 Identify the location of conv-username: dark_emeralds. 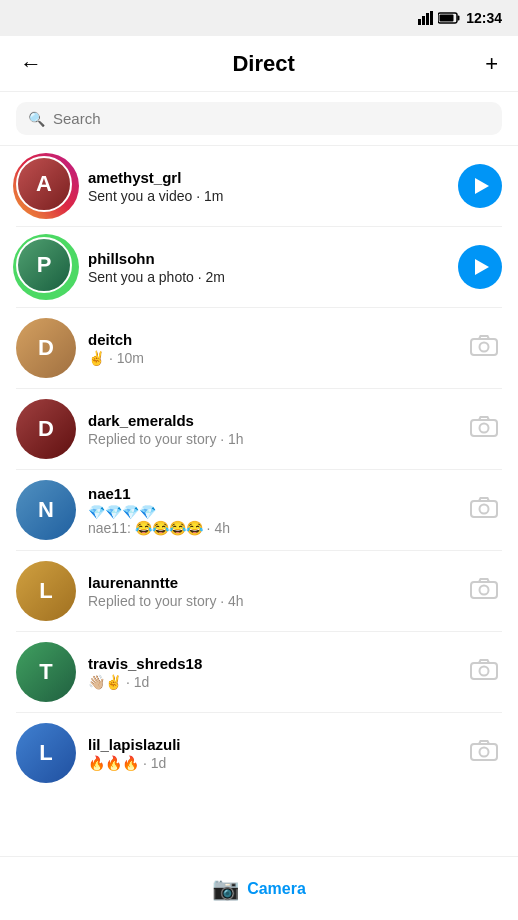
(271, 420).